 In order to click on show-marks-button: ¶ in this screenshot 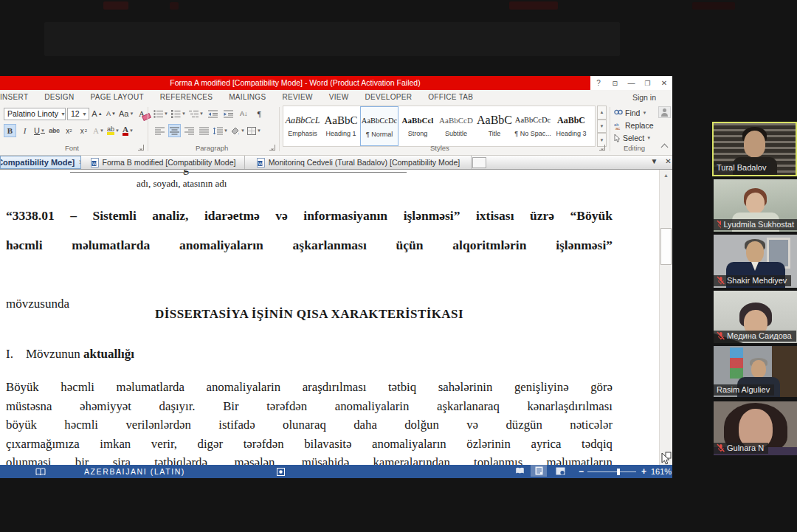, I will do `click(260, 114)`.